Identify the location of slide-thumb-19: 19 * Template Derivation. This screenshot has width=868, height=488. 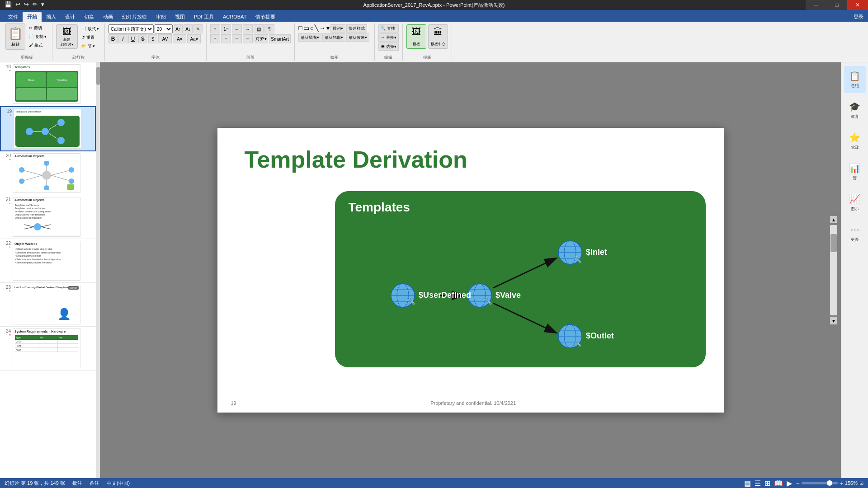
(48, 129).